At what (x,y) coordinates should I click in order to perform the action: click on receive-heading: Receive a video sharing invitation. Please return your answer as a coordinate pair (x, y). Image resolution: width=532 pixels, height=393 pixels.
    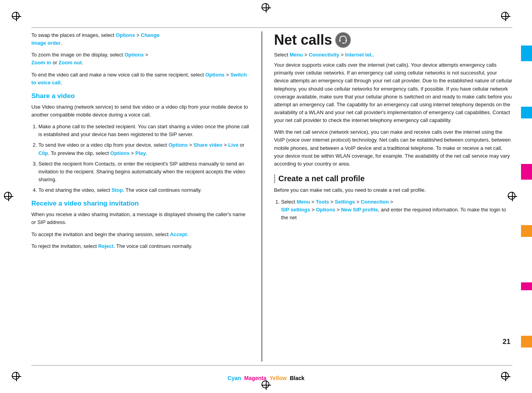
    Looking at the image, I should click on (140, 204).